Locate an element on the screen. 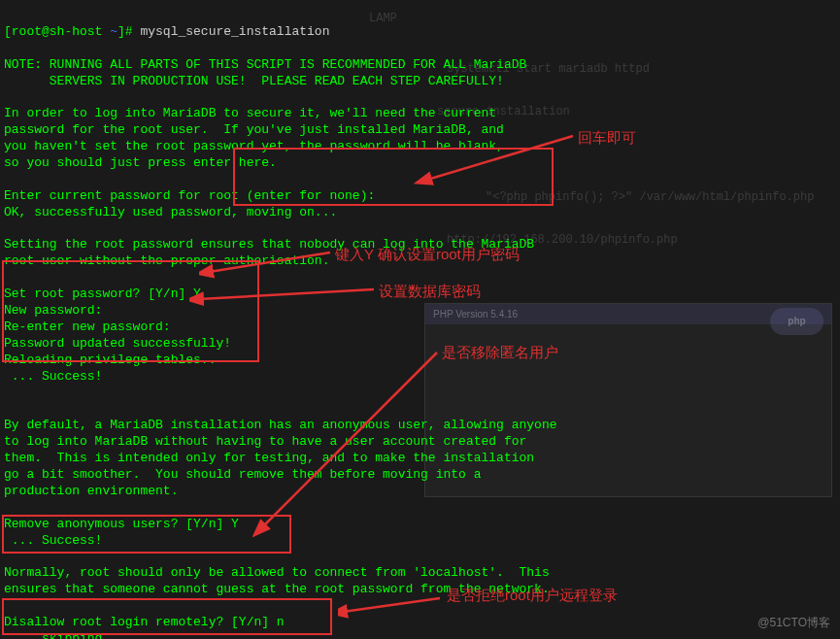  note-text: NOTE: RUNNING ALL PARTS OF THIS SCRIPT I… is located at coordinates (265, 73).